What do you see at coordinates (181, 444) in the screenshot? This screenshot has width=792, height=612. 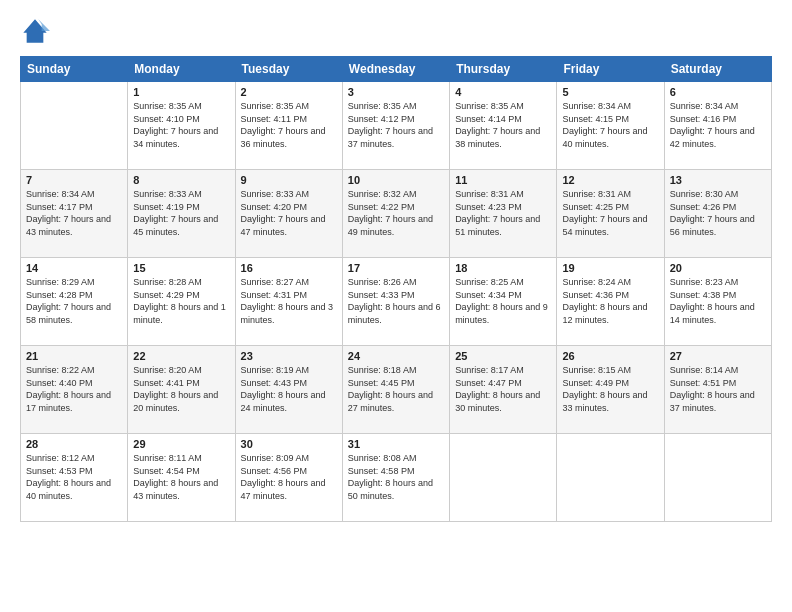 I see `day-number: 29` at bounding box center [181, 444].